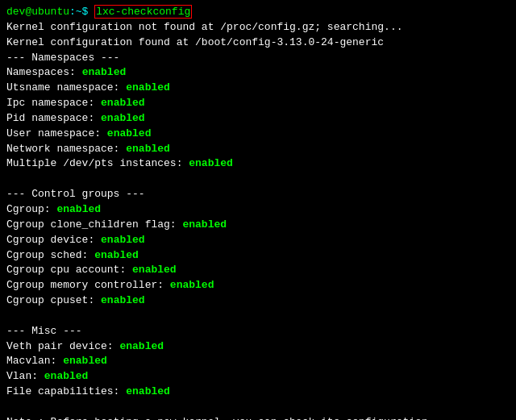 Image resolution: width=516 pixels, height=420 pixels. I want to click on note-line-1: Note : Before booting a new kernel, you …, so click(258, 418).